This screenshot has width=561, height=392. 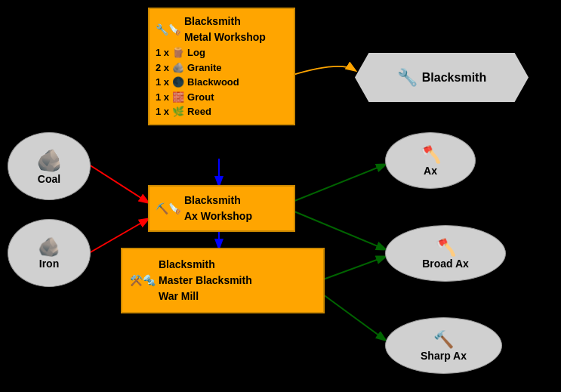 I want to click on ingredient-blackwood: 1 x 🌑 Blackwood, so click(x=222, y=82).